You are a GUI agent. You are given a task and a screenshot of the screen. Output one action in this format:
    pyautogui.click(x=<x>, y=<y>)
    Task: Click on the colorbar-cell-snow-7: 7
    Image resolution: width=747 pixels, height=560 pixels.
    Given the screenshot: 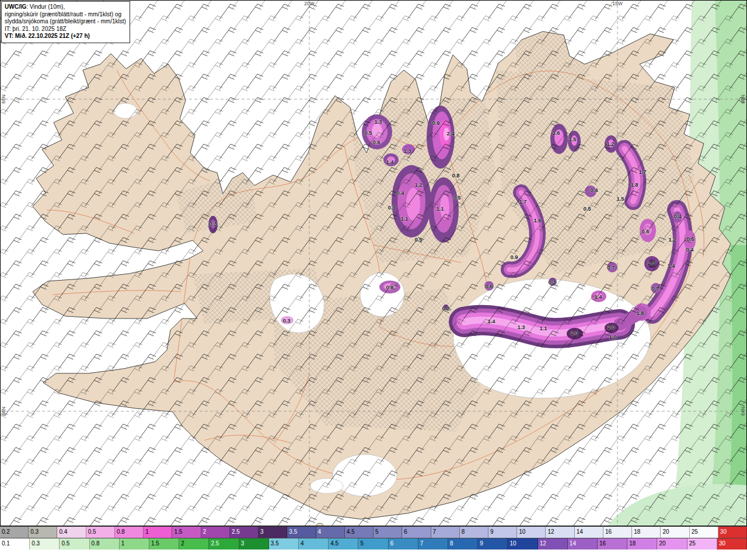 What is the action you would take?
    pyautogui.click(x=446, y=532)
    